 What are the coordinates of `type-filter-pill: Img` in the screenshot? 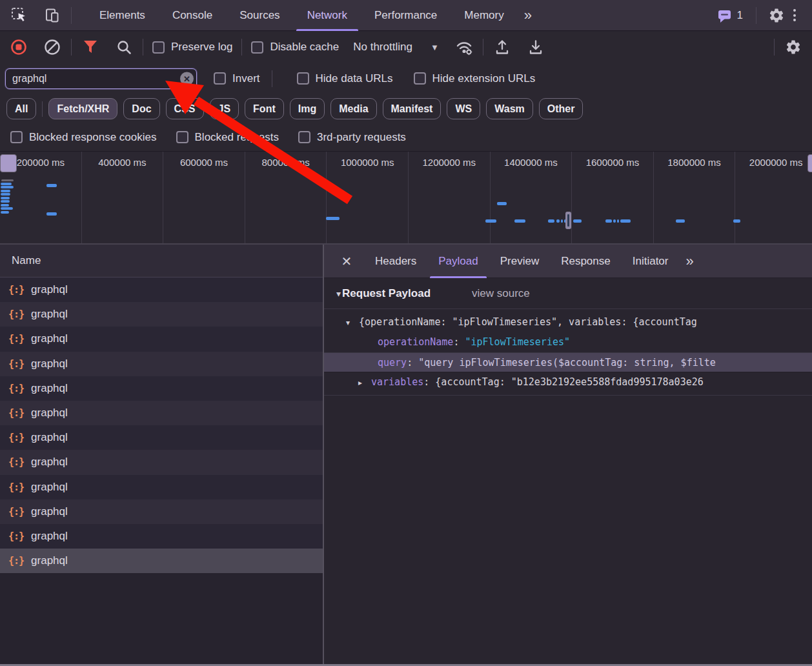 It's located at (307, 108).